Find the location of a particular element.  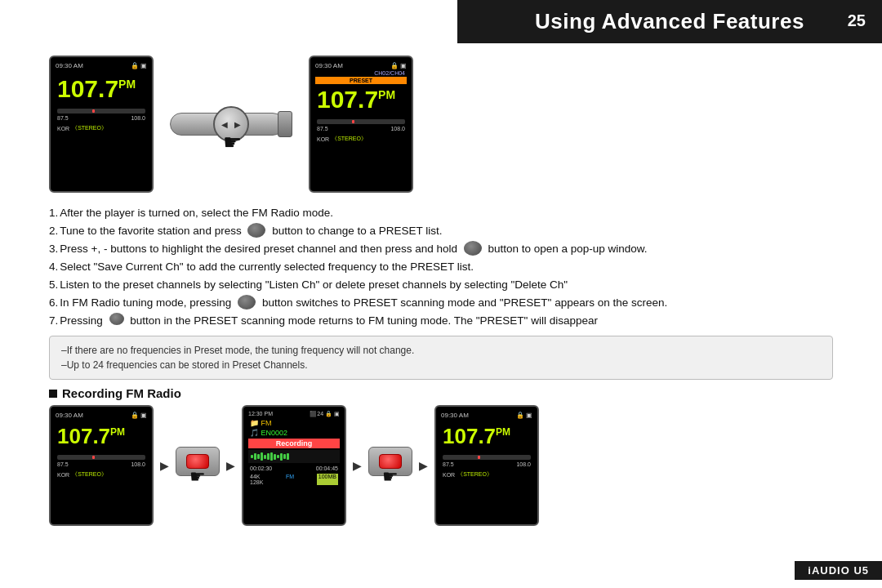

joystick-arrows: ◀▶ is located at coordinates (231, 124).